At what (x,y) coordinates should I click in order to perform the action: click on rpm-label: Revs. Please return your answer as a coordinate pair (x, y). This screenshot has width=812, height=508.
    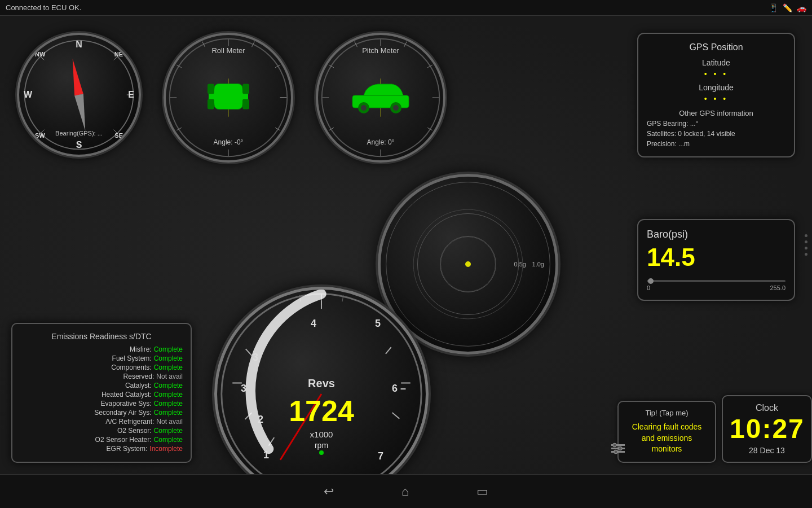
    Looking at the image, I should click on (321, 384).